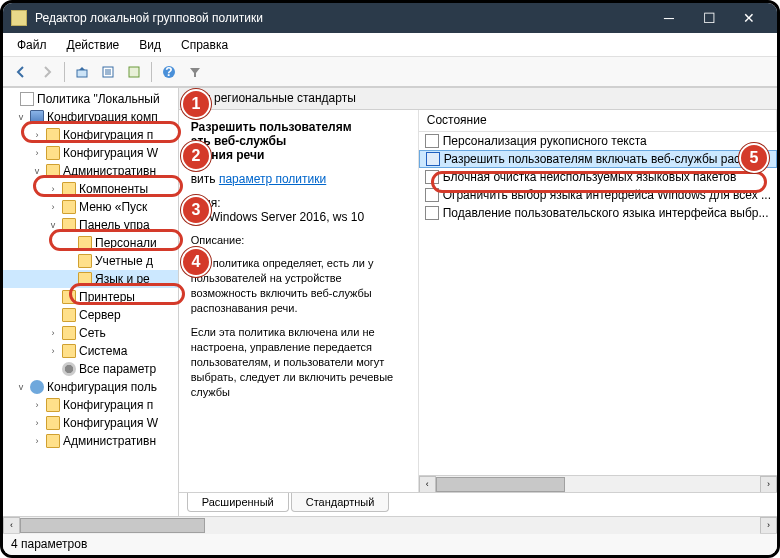 The width and height of the screenshot is (780, 558). What do you see at coordinates (27, 99) in the screenshot?
I see `policy-icon` at bounding box center [27, 99].